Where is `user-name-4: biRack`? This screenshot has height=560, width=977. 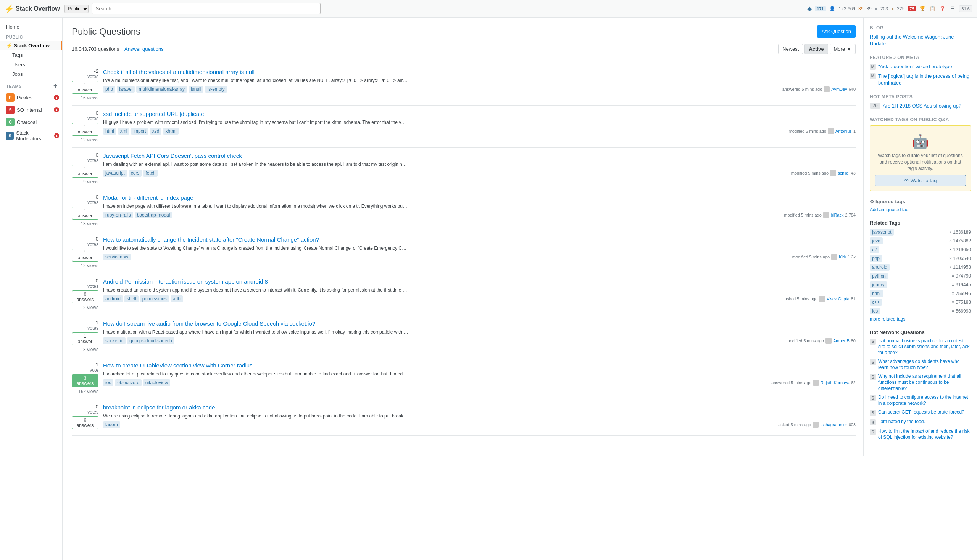 user-name-4: biRack is located at coordinates (837, 215).